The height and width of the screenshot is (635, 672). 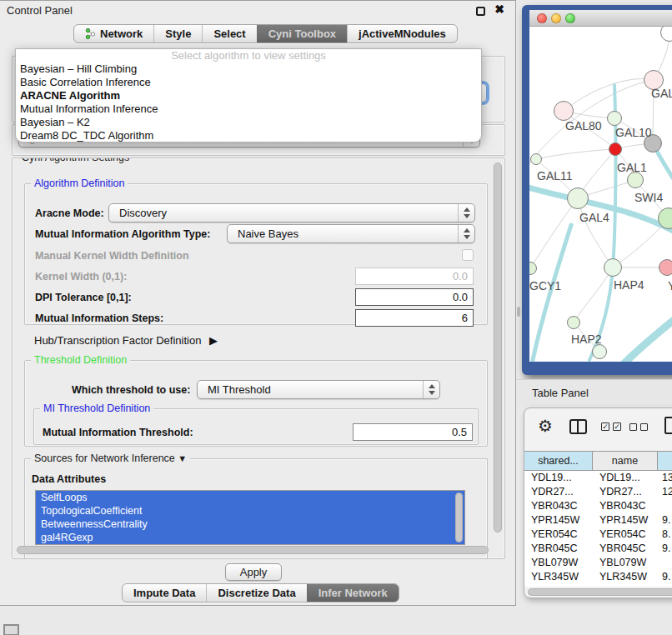 I want to click on aracne-mode-combobox: Discovery, so click(x=292, y=213).